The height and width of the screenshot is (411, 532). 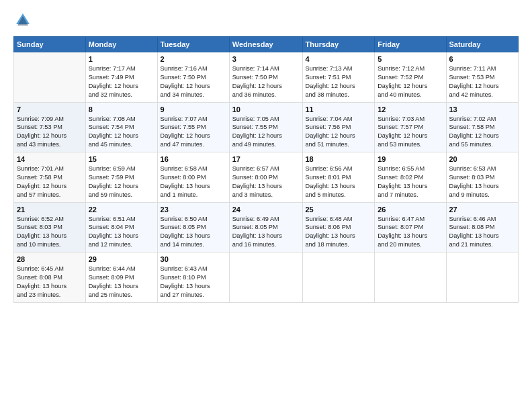 What do you see at coordinates (339, 82) in the screenshot?
I see `day-info: Sunrise: 7:13 AM Sunset: 7:51 PM Dayligh…` at bounding box center [339, 82].